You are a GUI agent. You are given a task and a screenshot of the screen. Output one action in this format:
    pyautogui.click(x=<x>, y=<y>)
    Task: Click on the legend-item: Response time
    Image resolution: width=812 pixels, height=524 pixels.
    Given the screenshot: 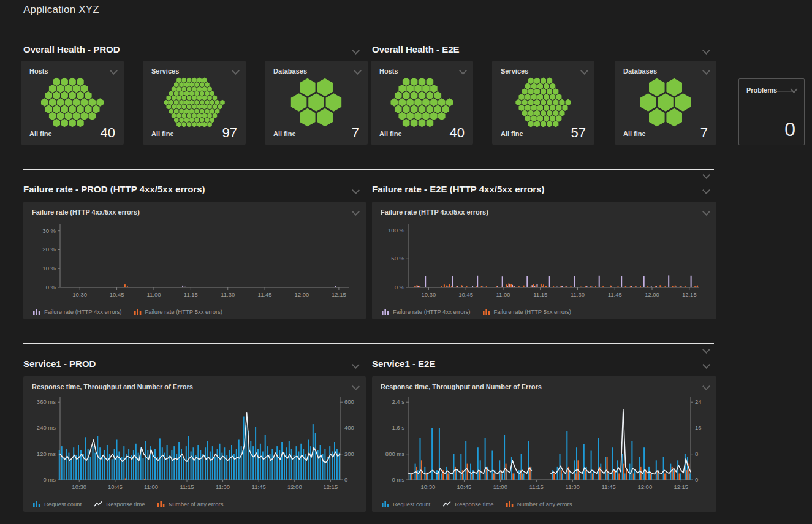 What is the action you would take?
    pyautogui.click(x=468, y=504)
    